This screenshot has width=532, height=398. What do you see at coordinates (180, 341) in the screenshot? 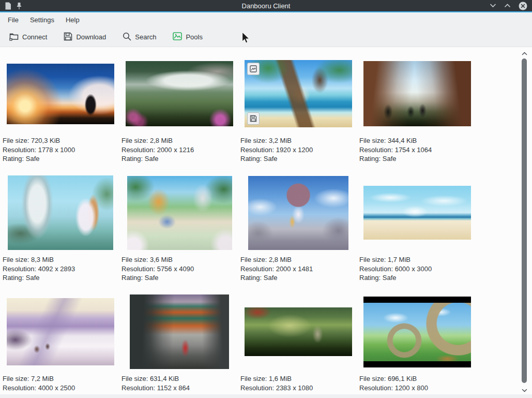
I see `gallery-item: File size: 631,4 KiB Resolution: 1152 x …` at bounding box center [180, 341].